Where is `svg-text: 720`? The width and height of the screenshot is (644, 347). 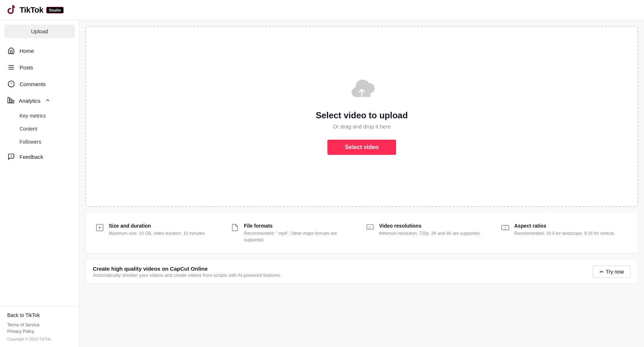 svg-text: 720 is located at coordinates (370, 228).